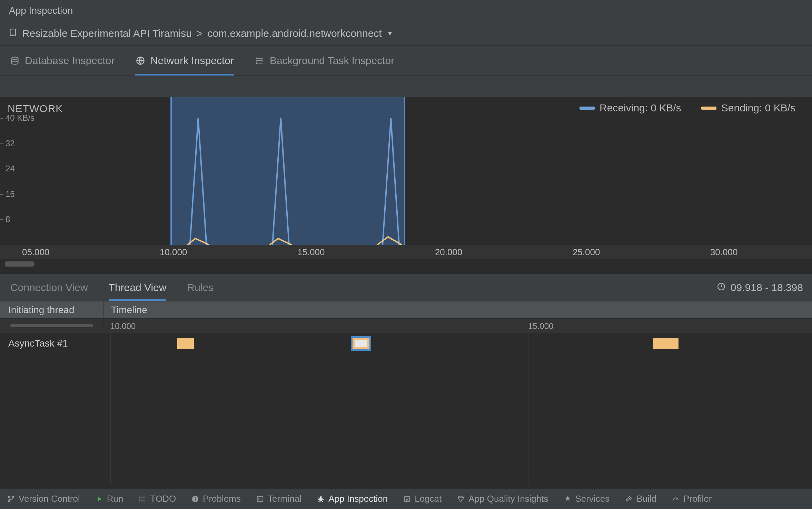 The height and width of the screenshot is (509, 812). I want to click on x-tick-label: 10.000, so click(174, 252).